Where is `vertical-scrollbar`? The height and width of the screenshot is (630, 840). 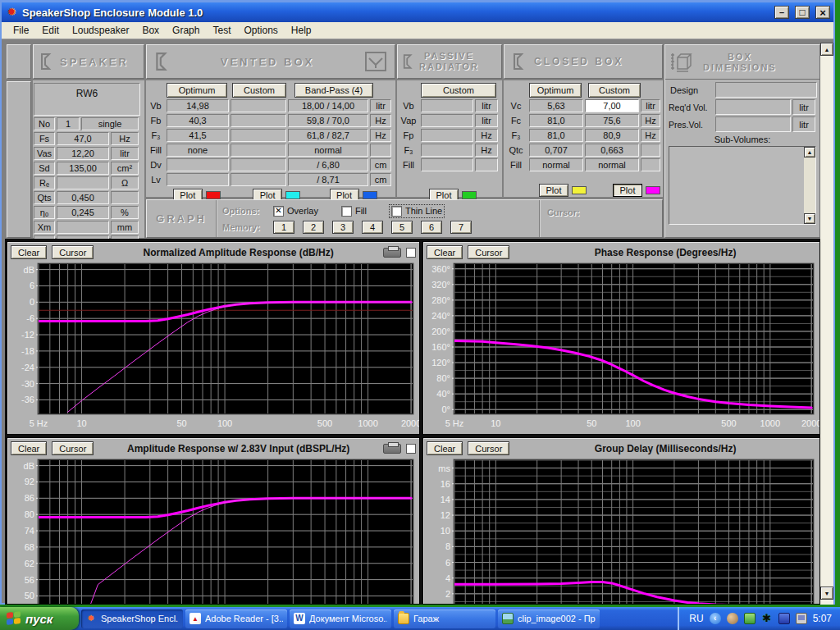
vertical-scrollbar is located at coordinates (827, 323).